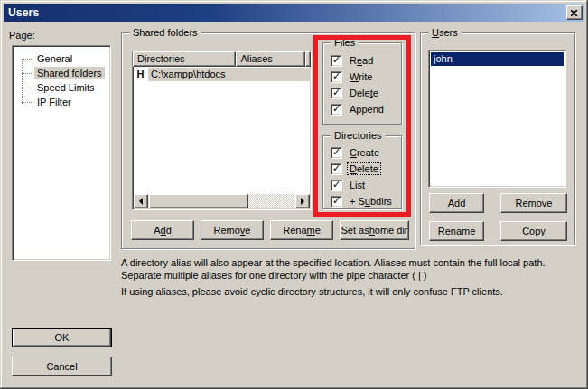  What do you see at coordinates (497, 60) in the screenshot?
I see `user-row: john` at bounding box center [497, 60].